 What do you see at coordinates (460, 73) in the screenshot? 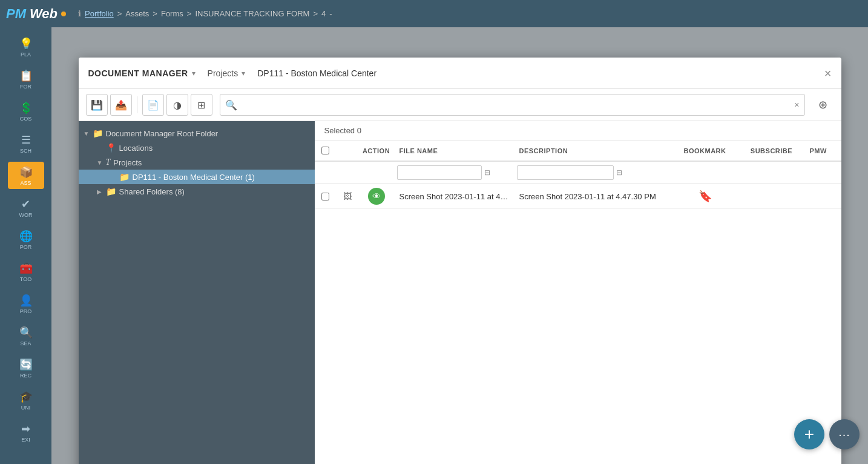
I see `modal-header: DOCUMENT MANAGER ▾ Projects ▾ DP111 - Bo…` at bounding box center [460, 73].